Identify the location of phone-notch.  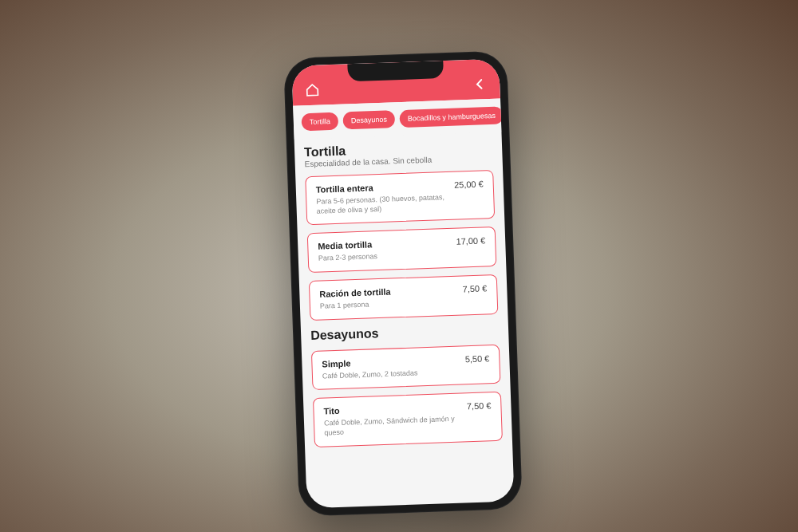
(396, 71).